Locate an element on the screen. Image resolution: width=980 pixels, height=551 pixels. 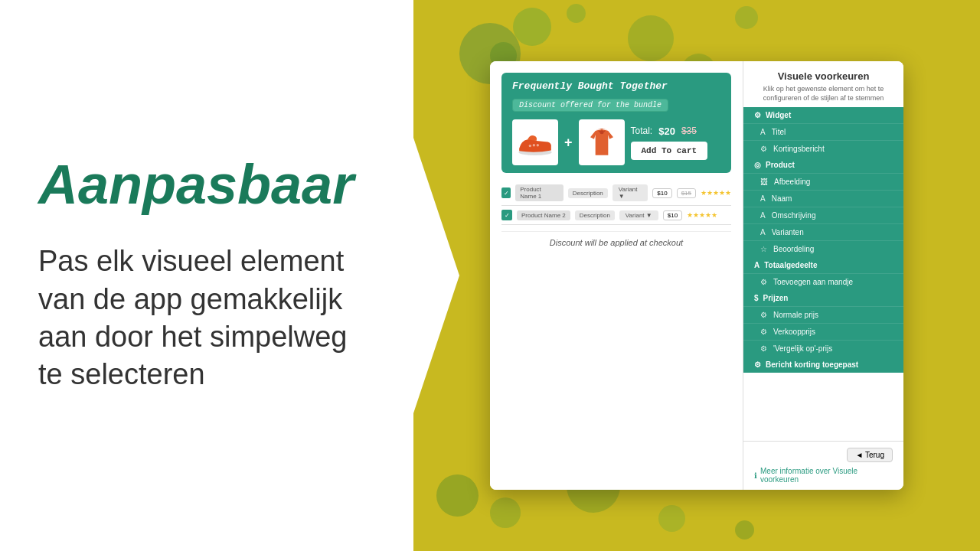
more-info-link: ℹ Meer informatie over Visuele voorkeure… is located at coordinates (824, 475).